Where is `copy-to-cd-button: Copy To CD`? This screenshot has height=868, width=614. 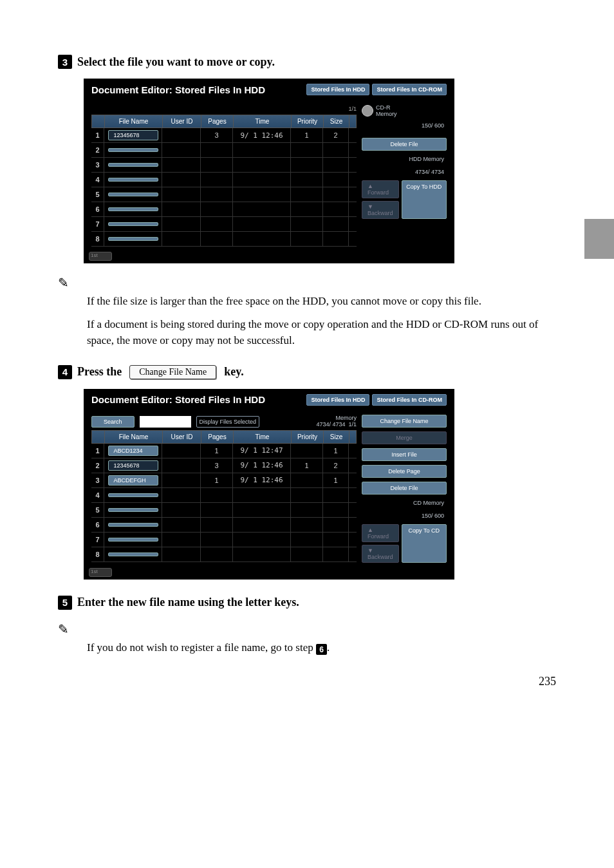
copy-to-cd-button: Copy To CD is located at coordinates (424, 543).